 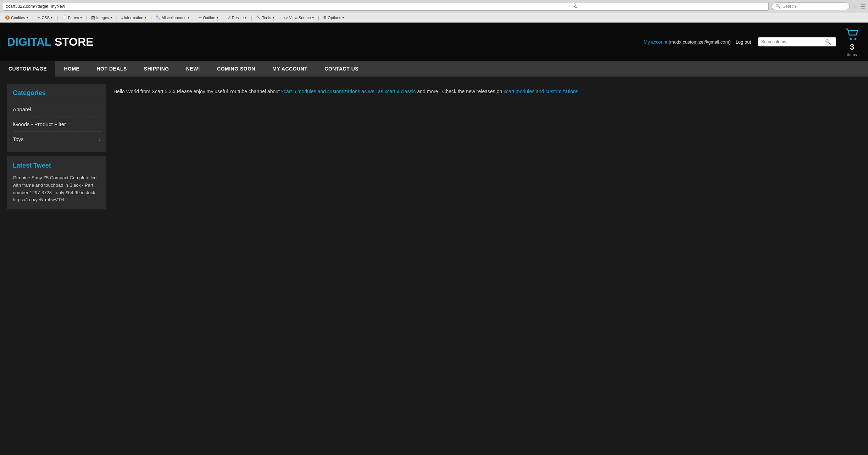 I want to click on account-email: (modx.customize@gmail.com), so click(x=700, y=42).